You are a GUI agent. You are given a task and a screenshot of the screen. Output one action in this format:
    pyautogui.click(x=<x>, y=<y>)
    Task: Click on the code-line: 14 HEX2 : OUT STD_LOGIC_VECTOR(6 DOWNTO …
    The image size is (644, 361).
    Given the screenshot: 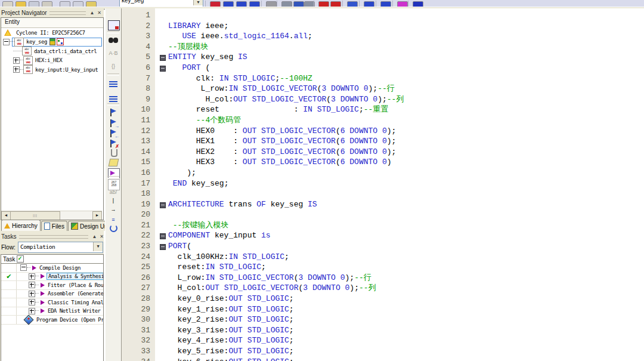 What is the action you would take?
    pyautogui.click(x=383, y=152)
    